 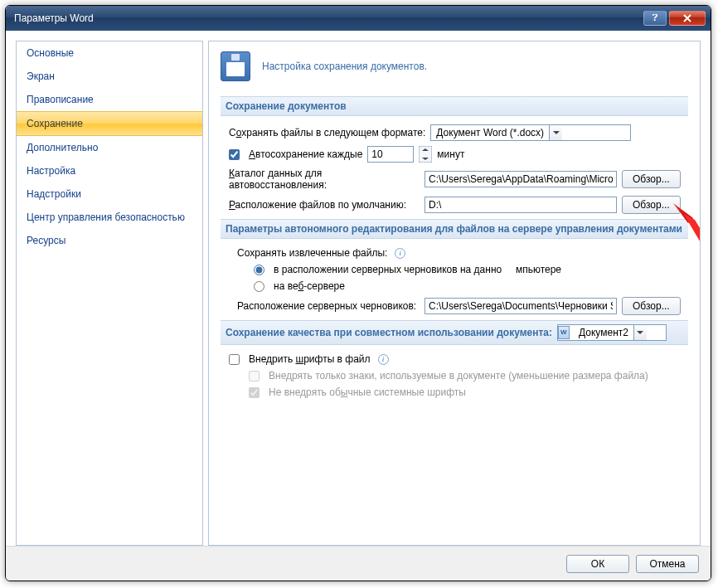 I want to click on autosave-label: Автосохранение каждые, so click(x=305, y=154).